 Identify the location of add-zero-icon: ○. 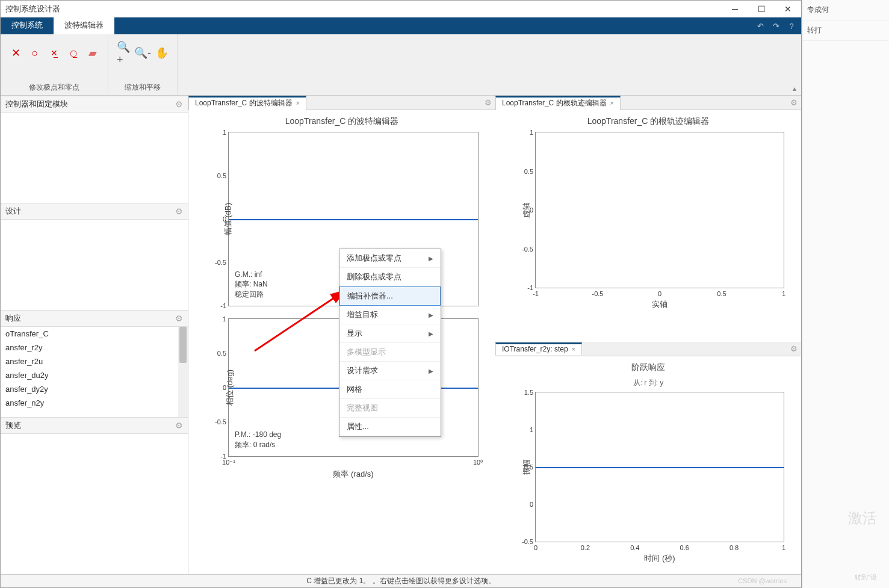
(35, 53).